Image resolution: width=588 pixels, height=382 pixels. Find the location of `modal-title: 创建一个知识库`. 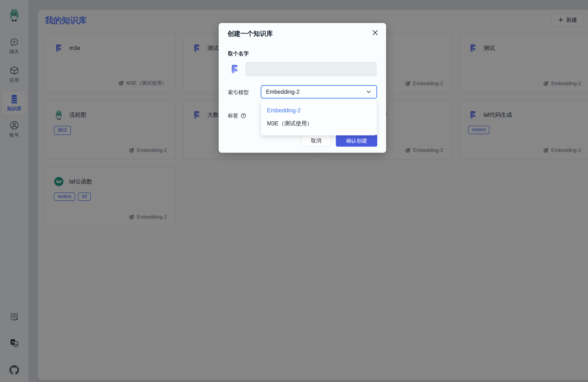

modal-title: 创建一个知识库 is located at coordinates (250, 34).